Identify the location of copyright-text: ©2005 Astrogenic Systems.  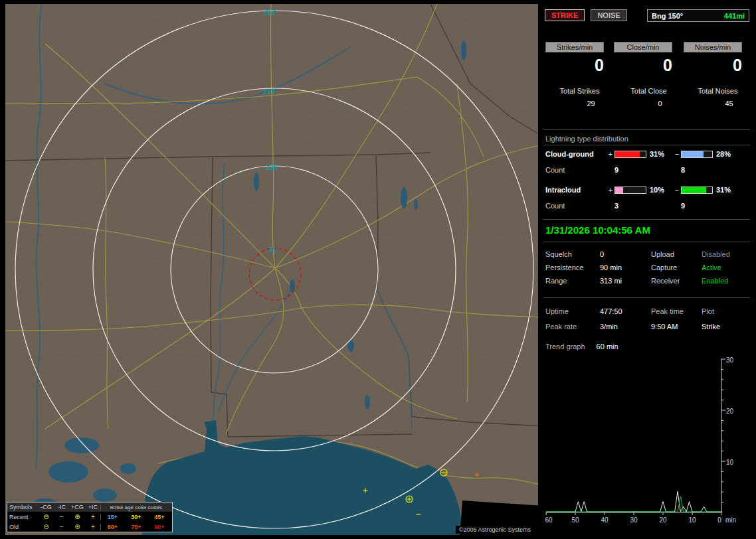
(495, 530).